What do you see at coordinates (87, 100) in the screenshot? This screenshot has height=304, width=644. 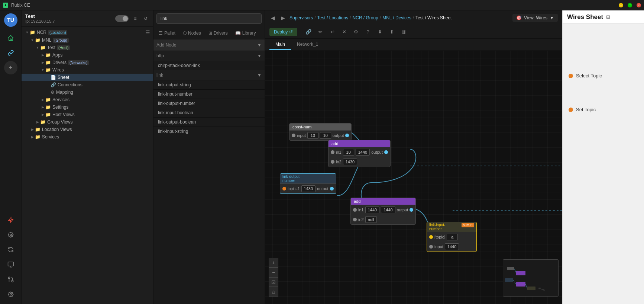 I see `tree-item-services: ▶ 📁 Services` at bounding box center [87, 100].